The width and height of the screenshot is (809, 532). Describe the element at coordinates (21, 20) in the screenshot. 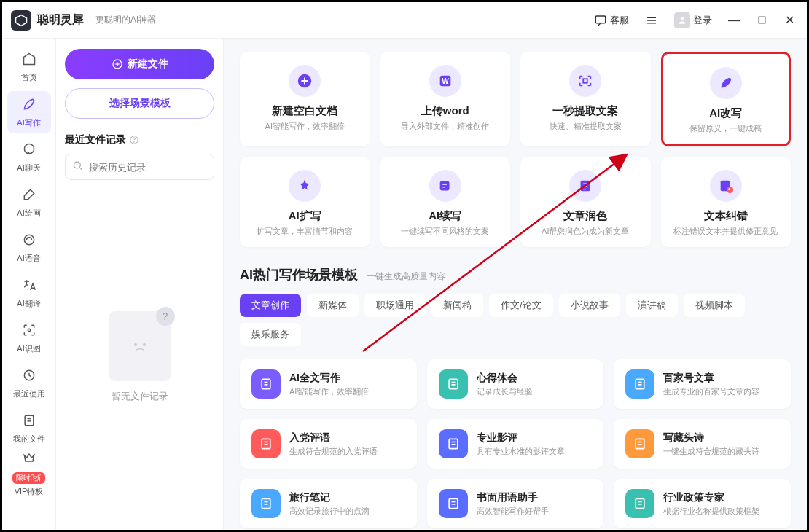

I see `app-logo-icon` at that location.